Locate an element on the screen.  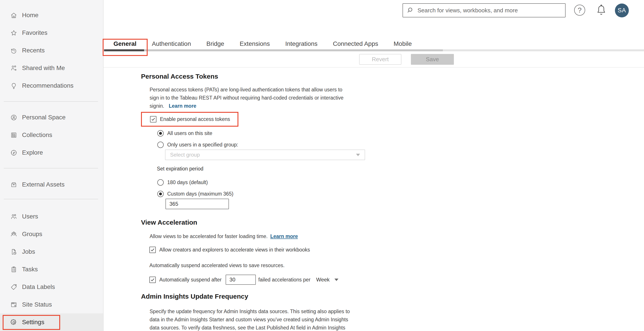
all-users-label: All users on this site is located at coordinates (190, 133).